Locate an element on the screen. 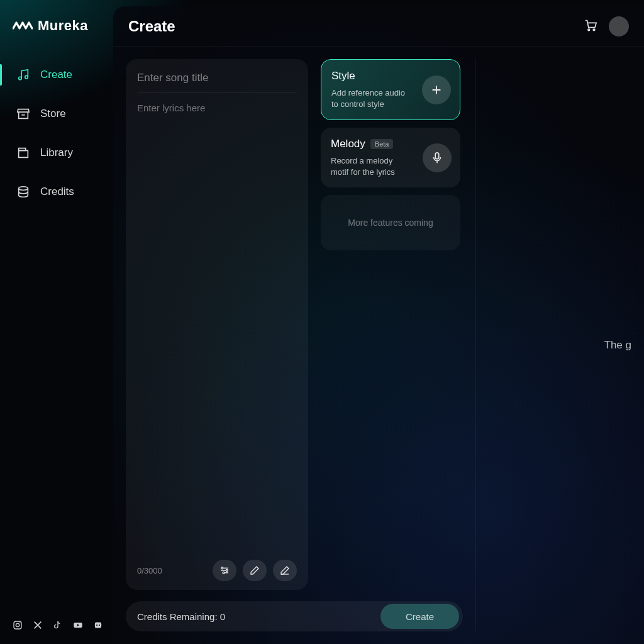 This screenshot has height=644, width=644. cart-icon is located at coordinates (591, 25).